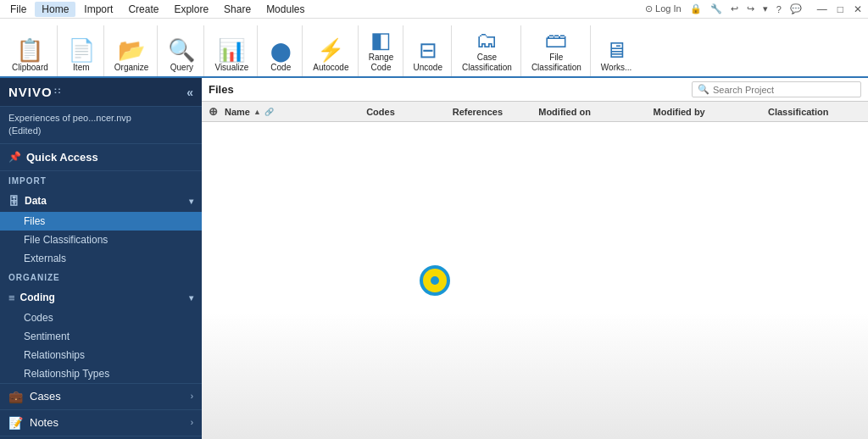 Image resolution: width=868 pixels, height=439 pixels. Describe the element at coordinates (12, 298) in the screenshot. I see `coding-group-icon: ≡` at that location.